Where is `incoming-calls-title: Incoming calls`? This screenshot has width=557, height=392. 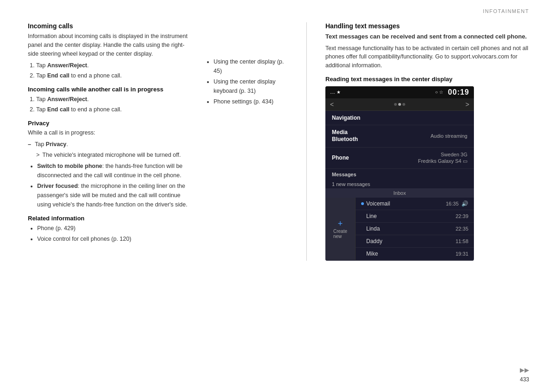
incoming-calls-title: Incoming calls is located at coordinates (109, 26).